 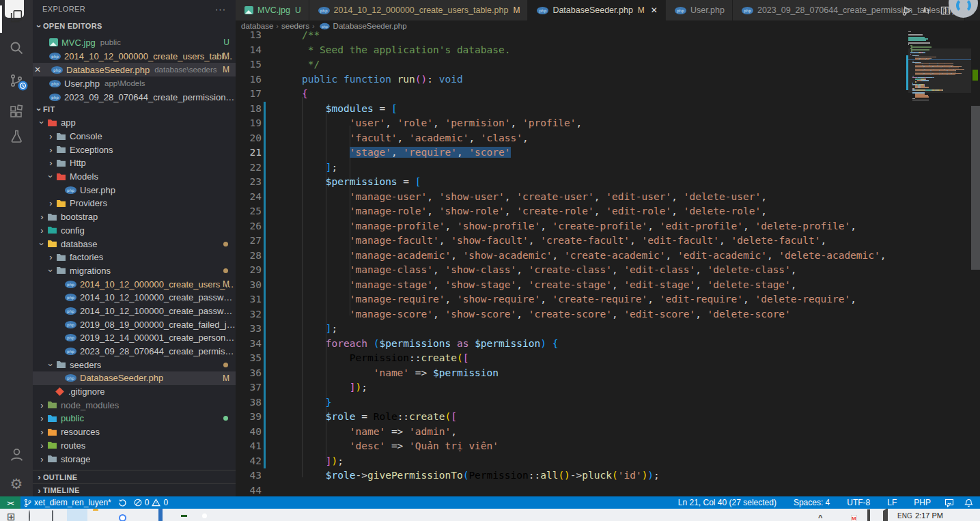 I want to click on tab-MVC.jpg: MVC.jpgU, so click(x=272, y=10).